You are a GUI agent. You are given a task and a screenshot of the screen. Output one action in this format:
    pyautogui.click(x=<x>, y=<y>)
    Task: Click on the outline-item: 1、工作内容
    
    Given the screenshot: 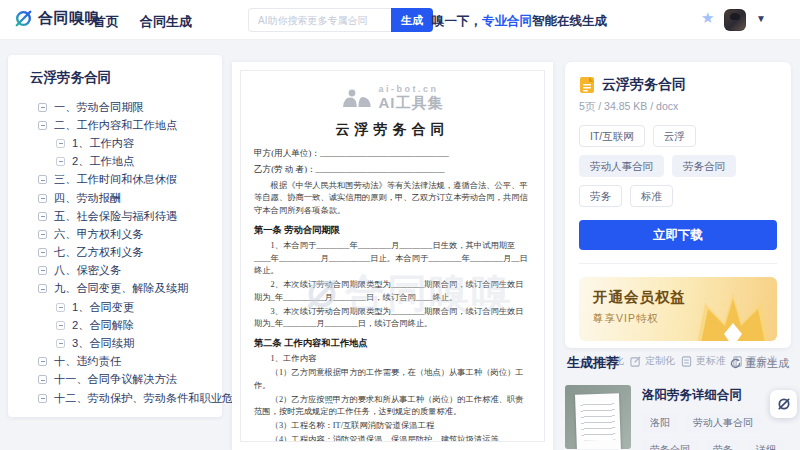 What is the action you would take?
    pyautogui.click(x=115, y=143)
    